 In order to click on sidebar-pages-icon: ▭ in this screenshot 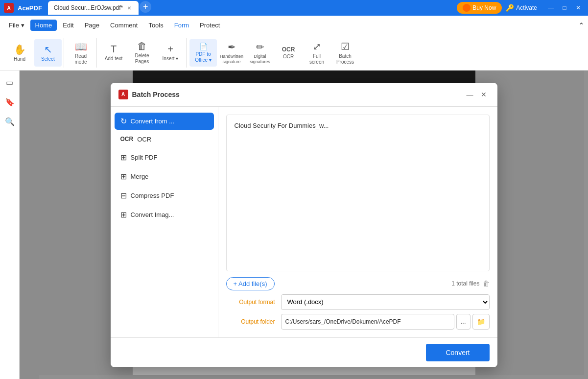, I will do `click(10, 82)`.